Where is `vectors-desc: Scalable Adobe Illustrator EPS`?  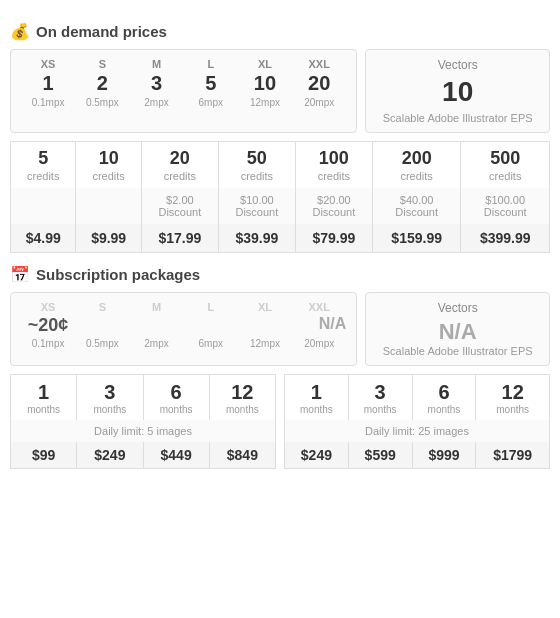 vectors-desc: Scalable Adobe Illustrator EPS is located at coordinates (458, 118).